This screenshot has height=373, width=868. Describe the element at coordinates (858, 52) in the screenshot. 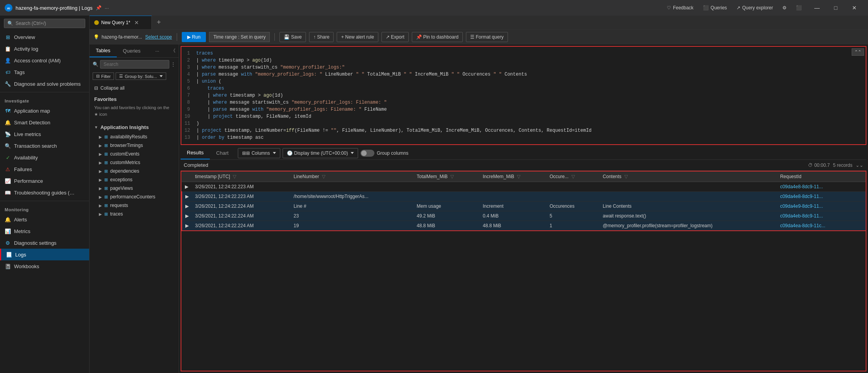

I see `collapse-editor-button: ⌃⌃` at that location.